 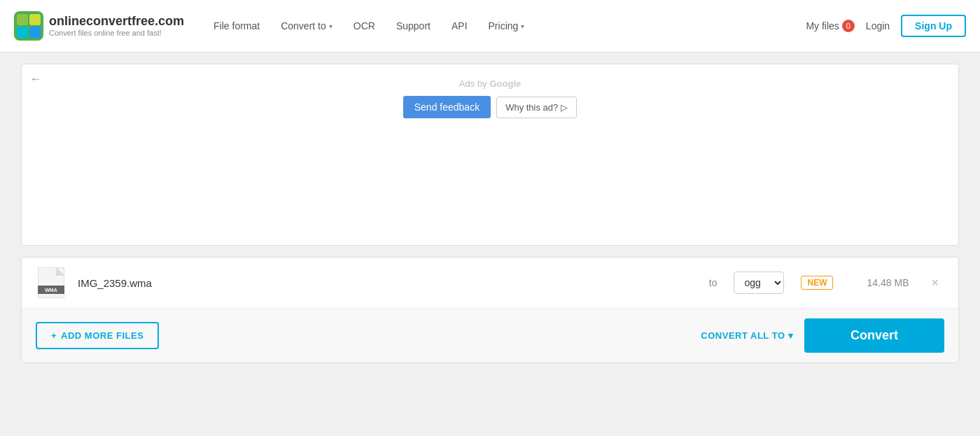 I want to click on header: onlineconvertfree.com Convert files onli…, so click(x=490, y=27).